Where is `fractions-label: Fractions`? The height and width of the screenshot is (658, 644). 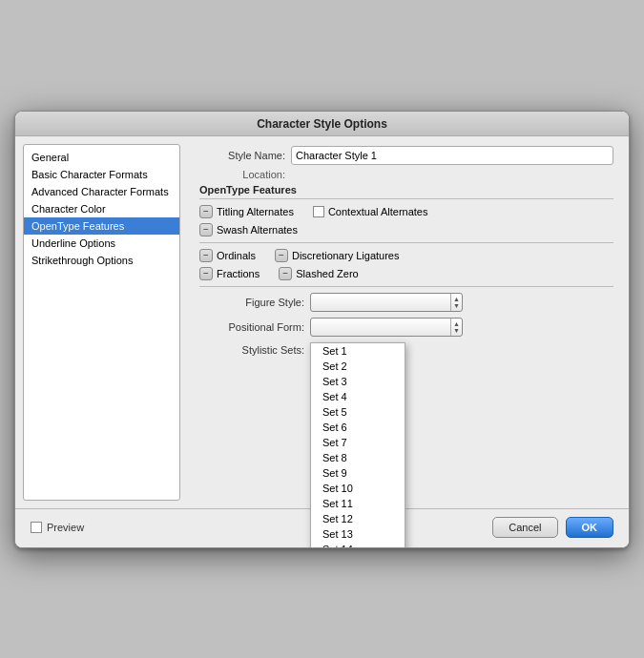
fractions-label: Fractions is located at coordinates (239, 274).